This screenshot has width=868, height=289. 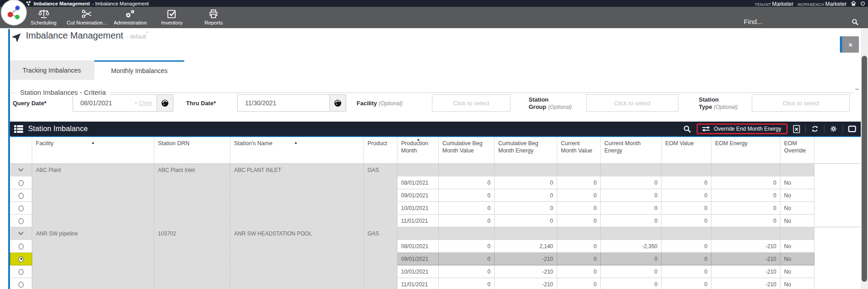 I want to click on group-row: ABC PlantABC Plant InletABC PLANT INLETG…, so click(x=436, y=170).